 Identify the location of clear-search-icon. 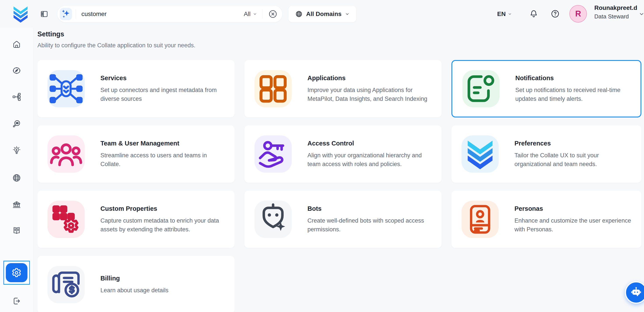
(273, 14).